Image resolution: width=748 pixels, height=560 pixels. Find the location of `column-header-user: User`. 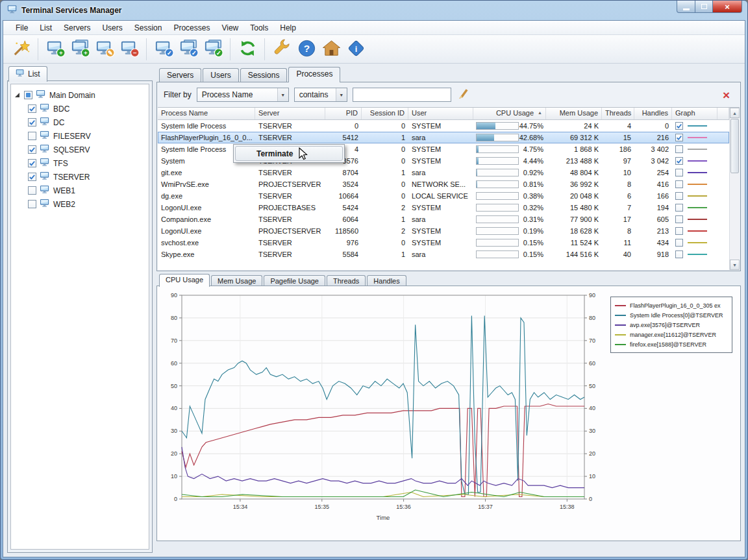

column-header-user: User is located at coordinates (441, 114).